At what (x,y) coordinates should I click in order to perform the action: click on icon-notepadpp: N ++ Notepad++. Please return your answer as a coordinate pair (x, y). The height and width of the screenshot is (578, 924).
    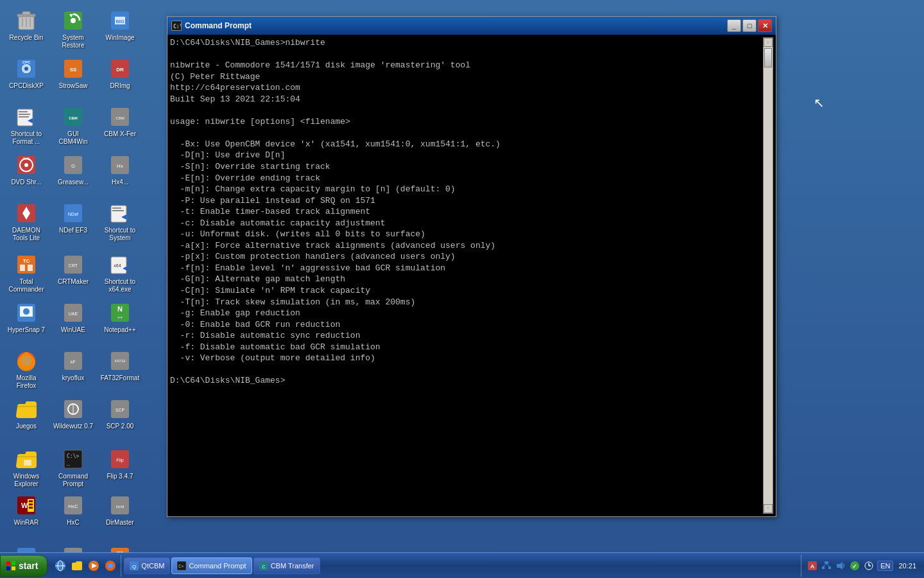
    Looking at the image, I should click on (120, 322).